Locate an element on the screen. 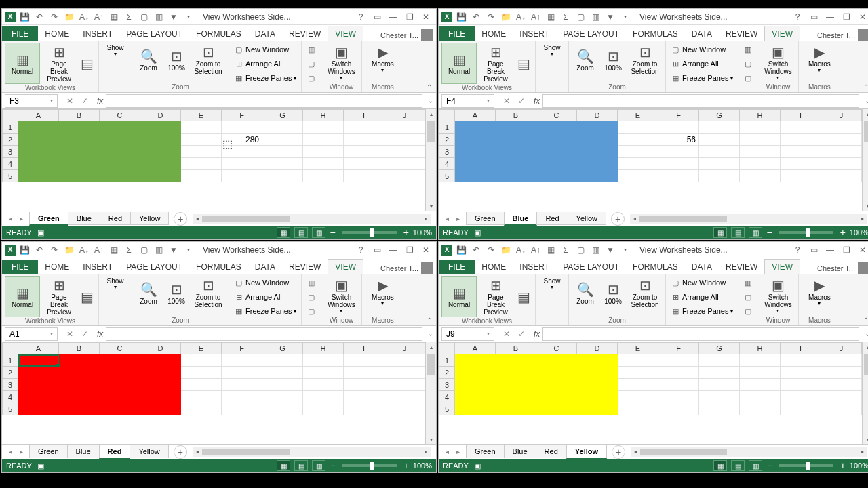 The height and width of the screenshot is (488, 868). user-name: Chester T... is located at coordinates (842, 35).